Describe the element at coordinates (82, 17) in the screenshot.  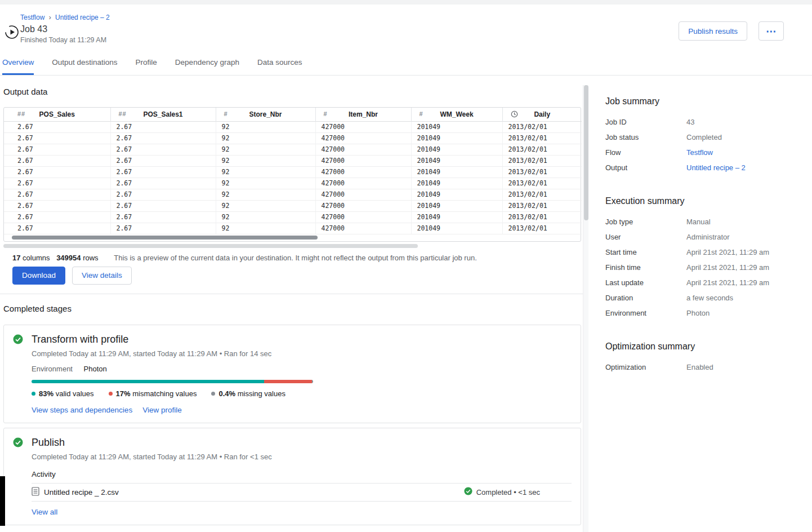
I see `breadcrumb-recipe-link: Untitled recipe – 2` at that location.